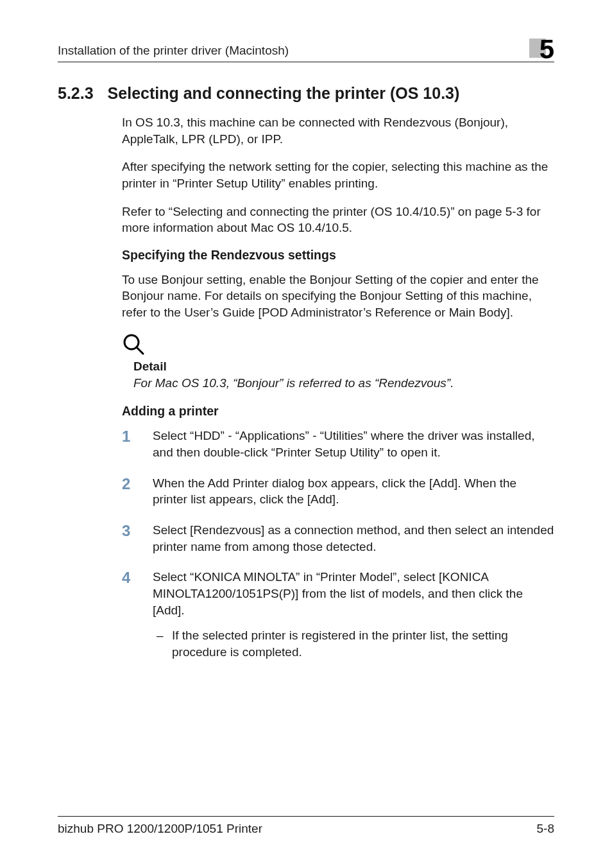  I want to click on detail-callout: Detail For Mac OS 10.3, “Bonjour” is ref…, so click(338, 362).